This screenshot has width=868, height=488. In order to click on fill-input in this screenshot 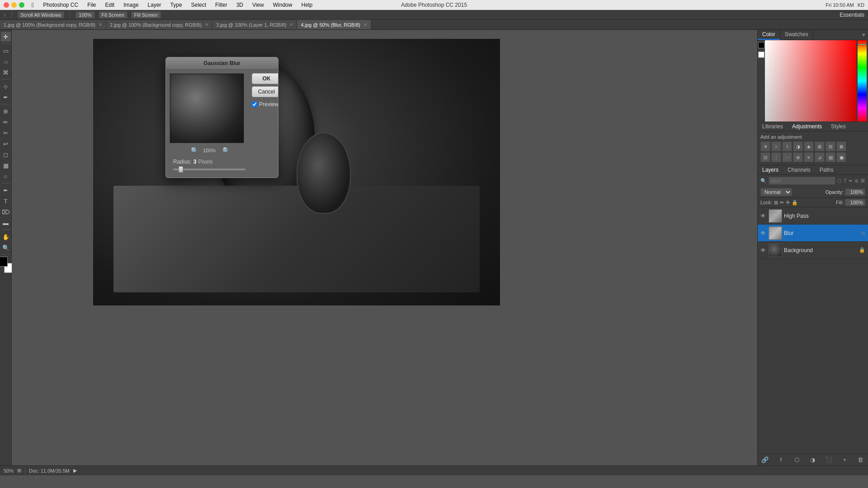, I will do `click(855, 202)`.